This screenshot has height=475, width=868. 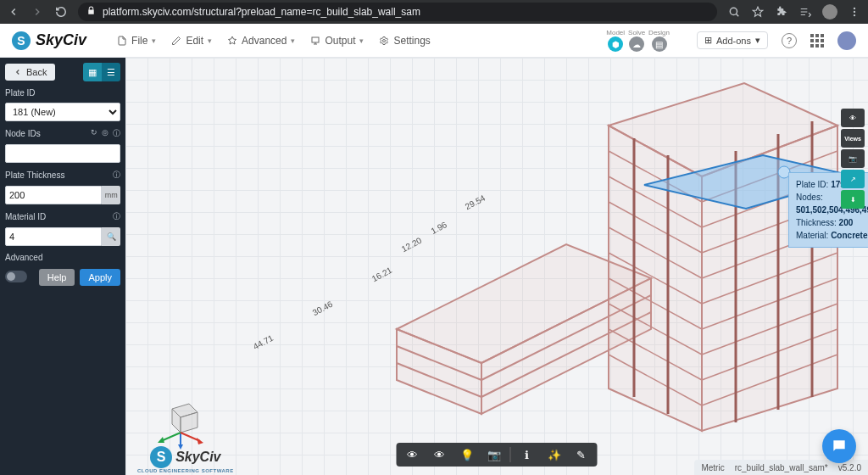 What do you see at coordinates (853, 179) in the screenshot?
I see `share-icon: ↗` at bounding box center [853, 179].